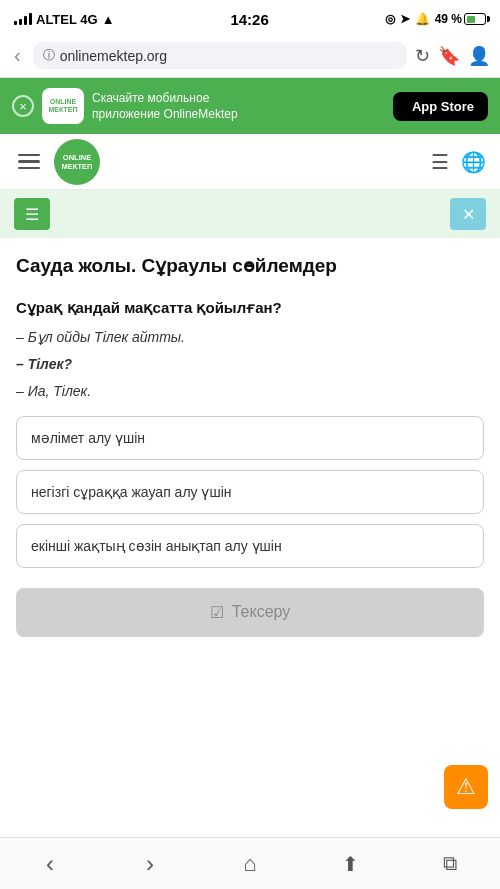 This screenshot has height=889, width=500. What do you see at coordinates (471, 20) in the screenshot?
I see `battery-fill` at bounding box center [471, 20].